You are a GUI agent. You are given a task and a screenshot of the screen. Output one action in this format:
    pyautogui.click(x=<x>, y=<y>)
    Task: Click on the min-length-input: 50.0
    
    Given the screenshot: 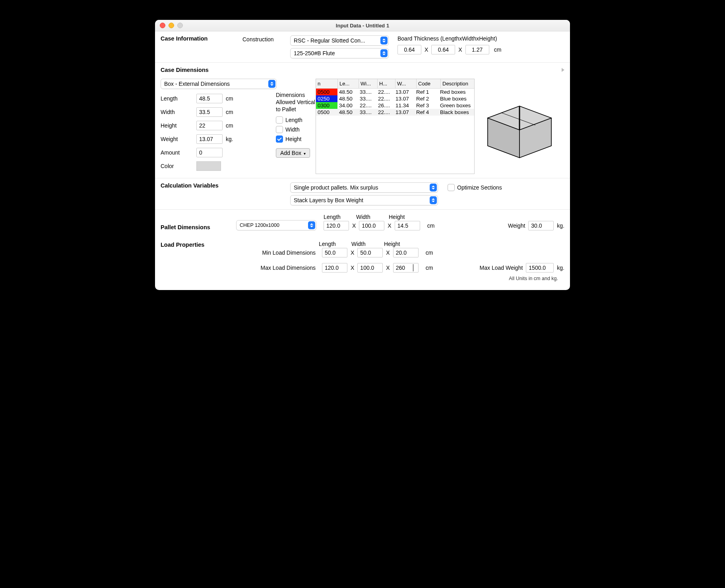 What is the action you would take?
    pyautogui.click(x=335, y=253)
    